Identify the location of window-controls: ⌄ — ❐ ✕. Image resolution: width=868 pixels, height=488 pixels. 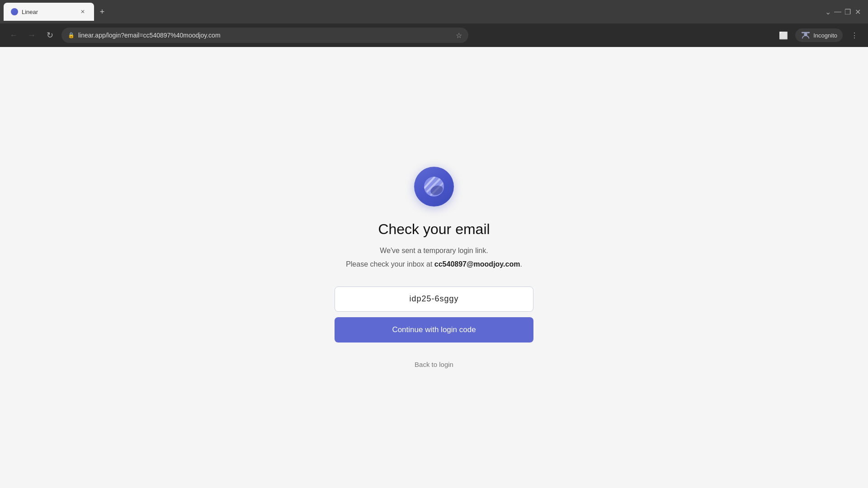
(844, 12).